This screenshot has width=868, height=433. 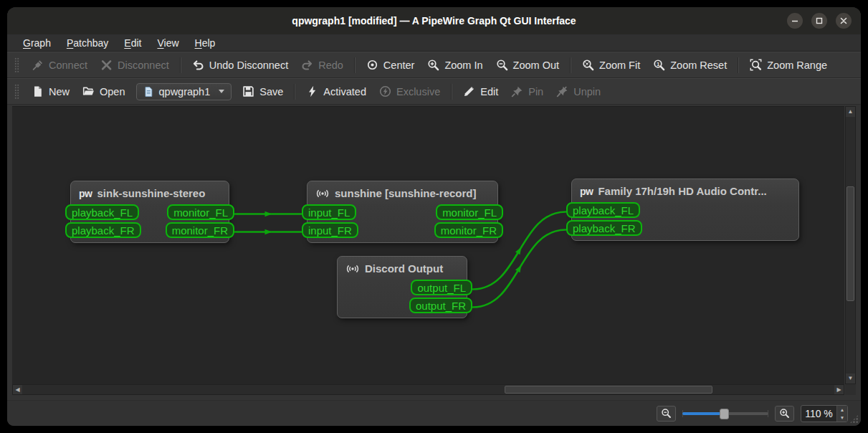 What do you see at coordinates (578, 92) in the screenshot?
I see `unpin-button: Unpin` at bounding box center [578, 92].